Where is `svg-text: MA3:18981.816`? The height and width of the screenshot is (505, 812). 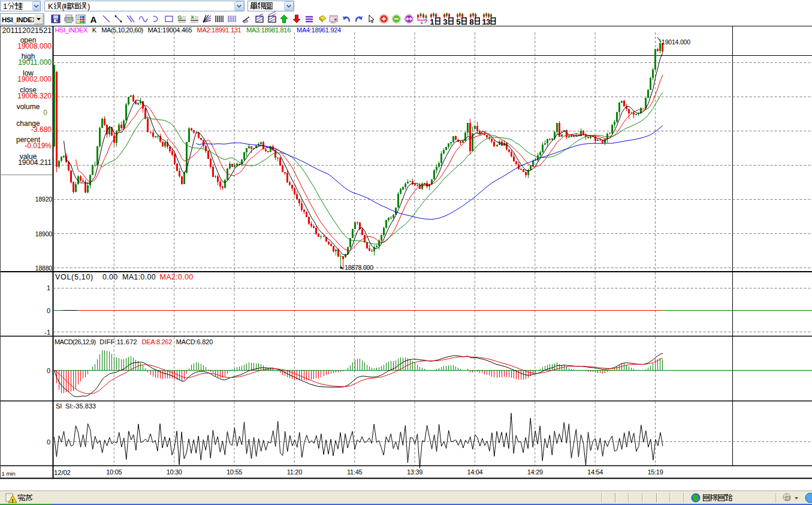 svg-text: MA3:18981.816 is located at coordinates (268, 30).